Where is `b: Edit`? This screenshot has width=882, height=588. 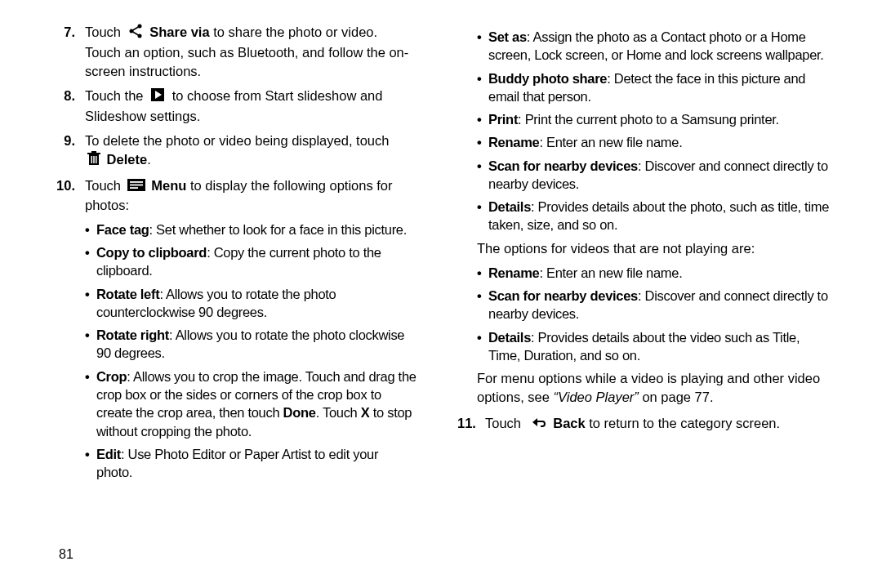 b: Edit is located at coordinates (109, 454).